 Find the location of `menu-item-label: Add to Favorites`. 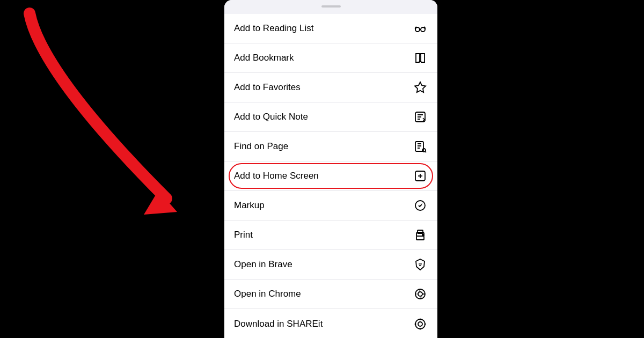

menu-item-label: Add to Favorites is located at coordinates (267, 87).